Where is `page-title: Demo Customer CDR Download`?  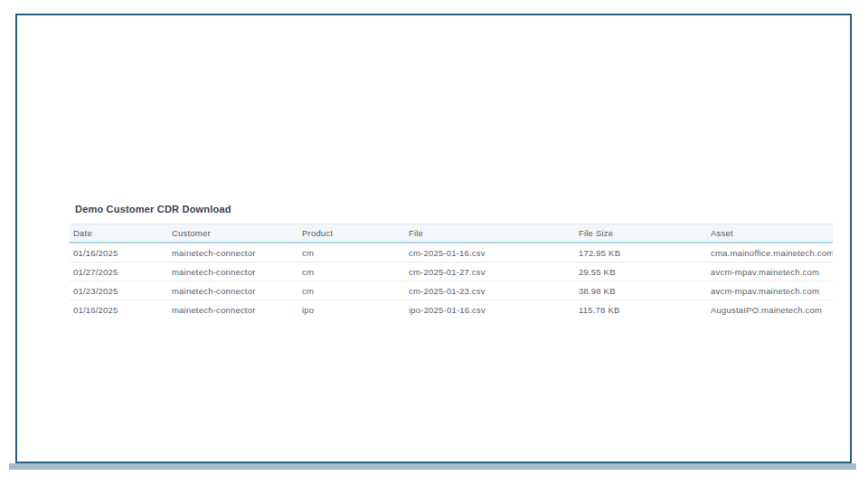 page-title: Demo Customer CDR Download is located at coordinates (154, 209).